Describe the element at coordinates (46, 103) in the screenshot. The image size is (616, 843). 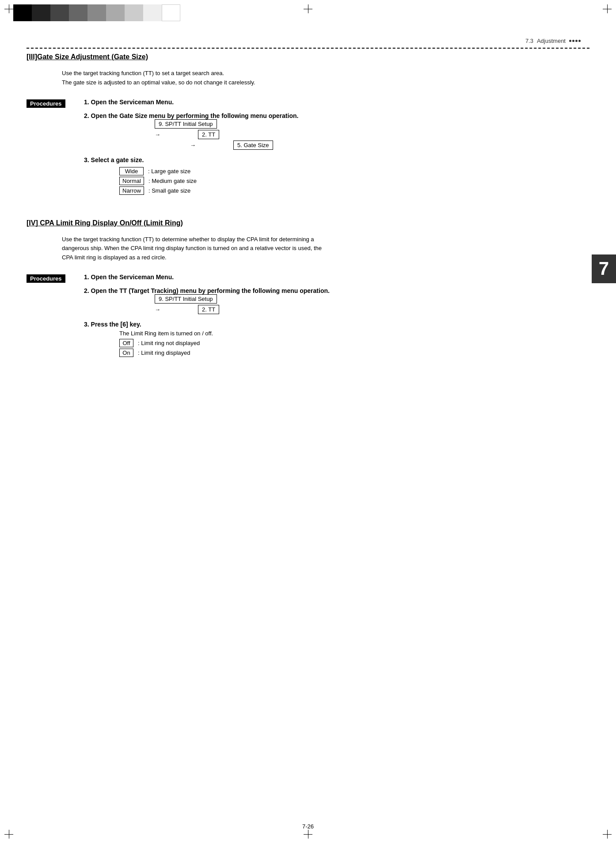
I see `procedures-label-iii: Procedures` at that location.